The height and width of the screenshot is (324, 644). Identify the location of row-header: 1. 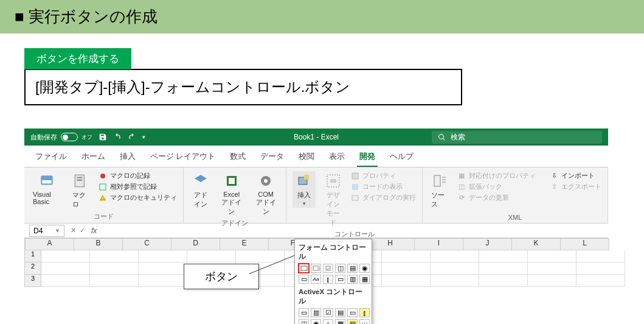
(33, 256).